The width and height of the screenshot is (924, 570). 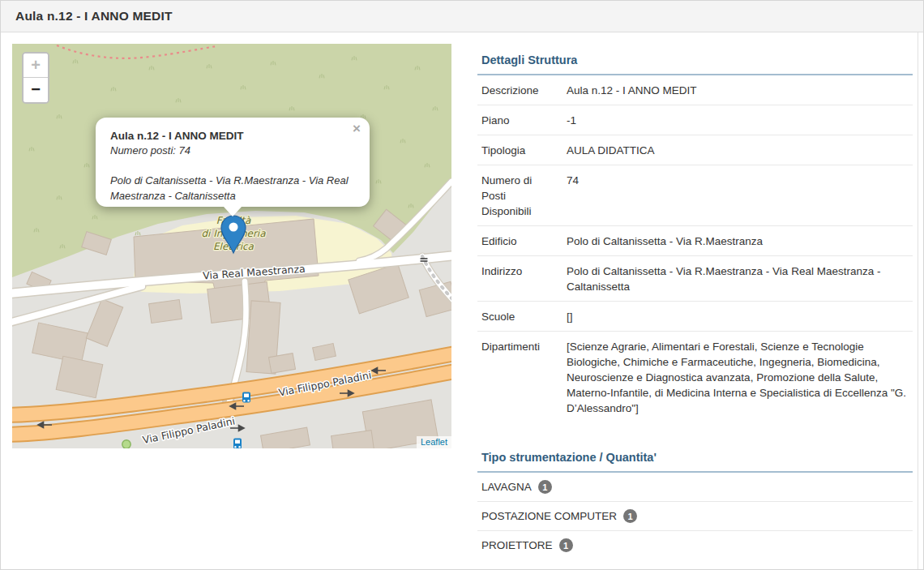 What do you see at coordinates (695, 545) in the screenshot?
I see `equipment-row: PROIETTORE 1` at bounding box center [695, 545].